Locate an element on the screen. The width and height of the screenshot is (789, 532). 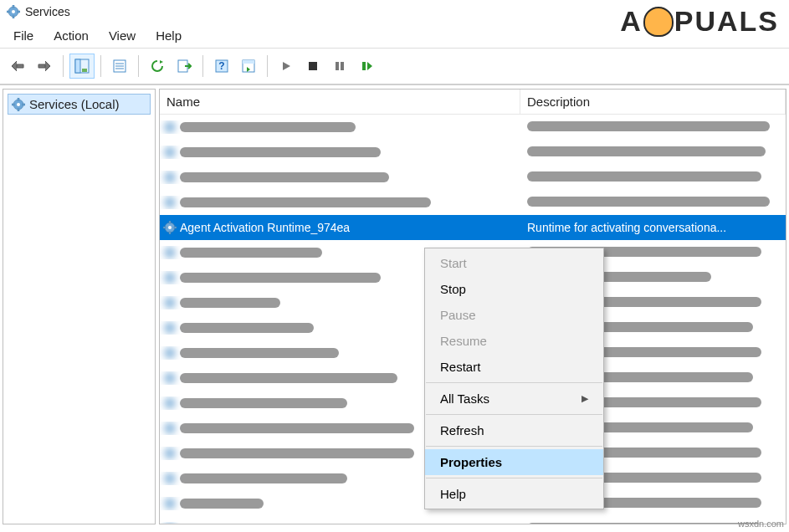
column-header-name: Name is located at coordinates (340, 102).